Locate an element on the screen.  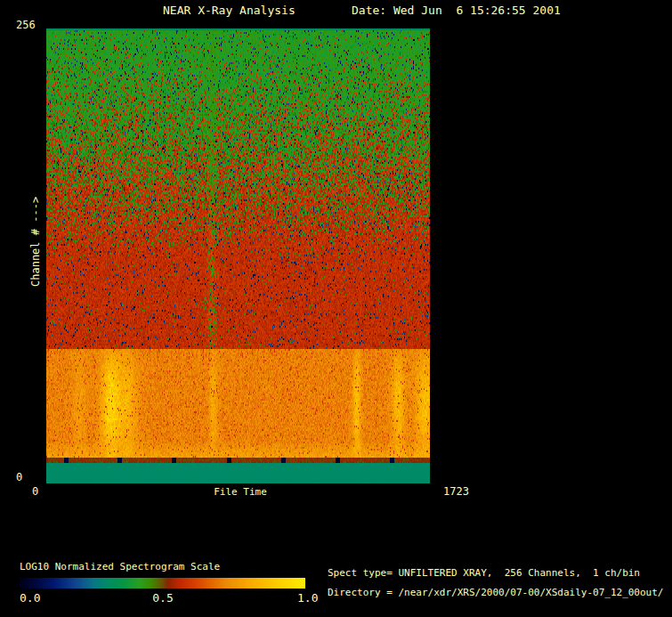
page-title: NEAR X-Ray Analysis is located at coordinates (230, 11).